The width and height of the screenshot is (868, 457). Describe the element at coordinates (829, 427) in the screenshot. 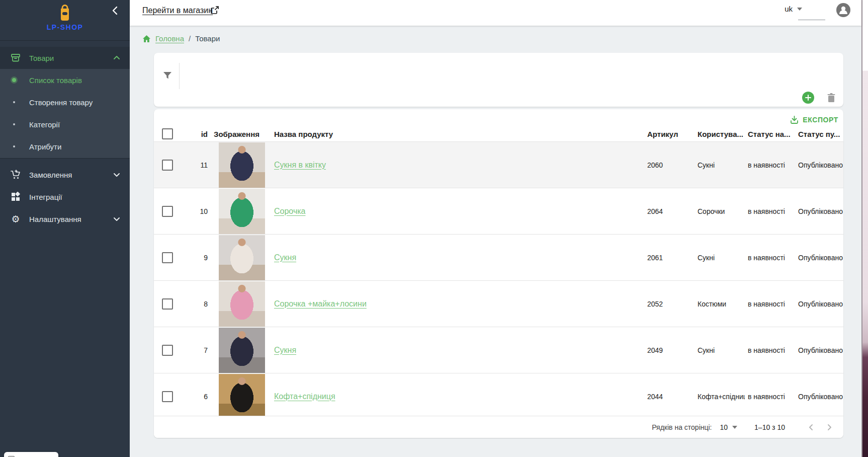

I see `chevron-right-icon` at that location.